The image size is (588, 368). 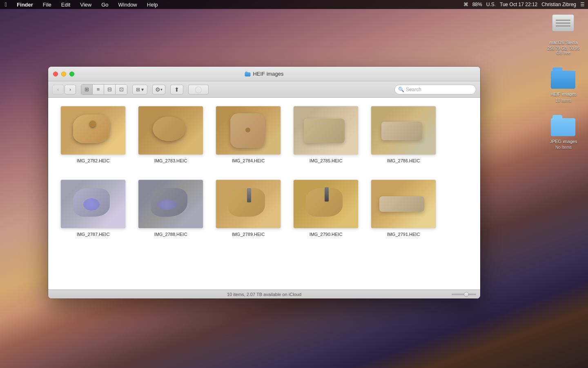 What do you see at coordinates (435, 90) in the screenshot?
I see `search-box: 🔍 Search` at bounding box center [435, 90].